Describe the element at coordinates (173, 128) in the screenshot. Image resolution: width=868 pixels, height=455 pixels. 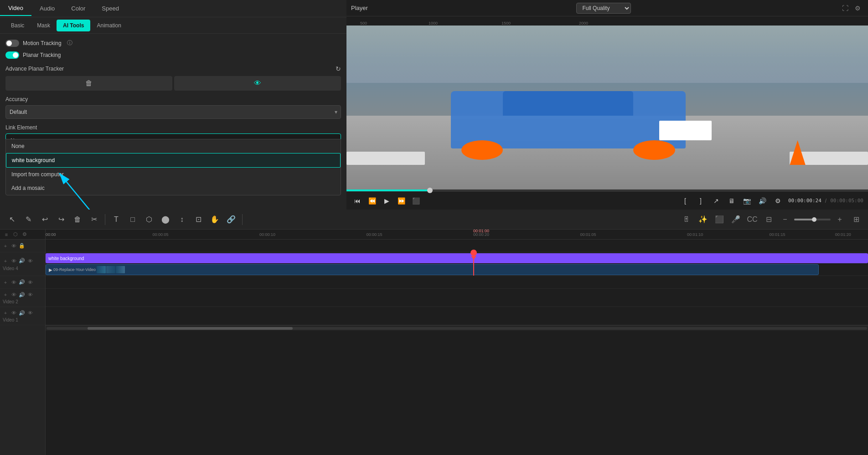
I see `link-element-label: Link Element` at that location.